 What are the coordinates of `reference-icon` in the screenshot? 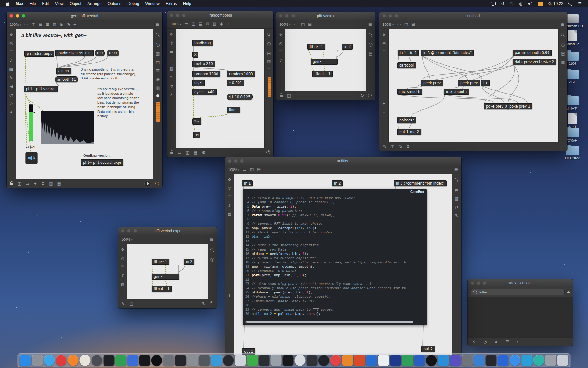 It's located at (269, 61).